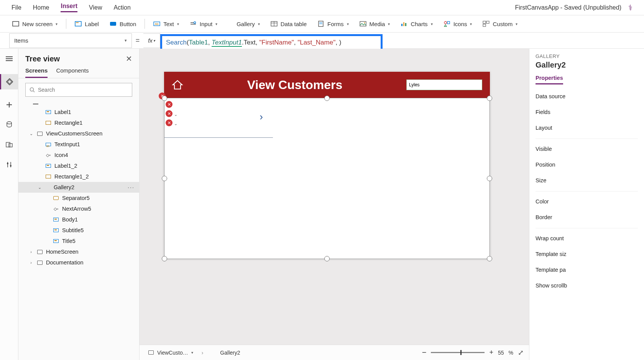 Image resolution: width=644 pixels, height=360 pixels. I want to click on forms-dropdown: Forms ▾, so click(333, 24).